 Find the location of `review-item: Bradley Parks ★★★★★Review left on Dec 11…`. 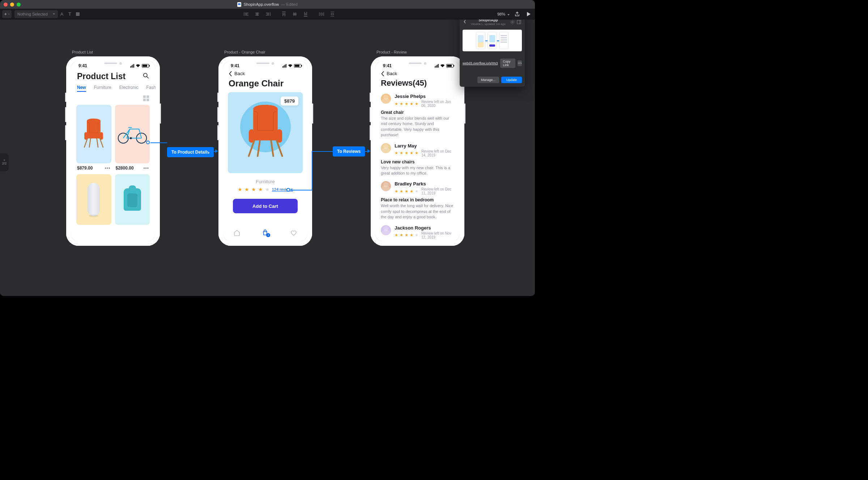

review-item: Bradley Parks ★★★★★Review left on Dec 11… is located at coordinates (417, 202).